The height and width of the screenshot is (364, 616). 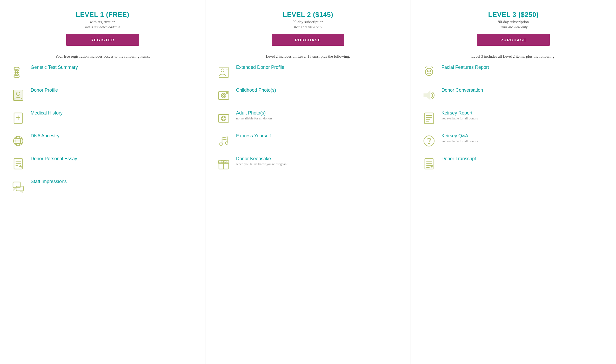 What do you see at coordinates (103, 28) in the screenshot?
I see `col-header-level1: LEVEL 1 (FREE) with registration Items a…` at bounding box center [103, 28].